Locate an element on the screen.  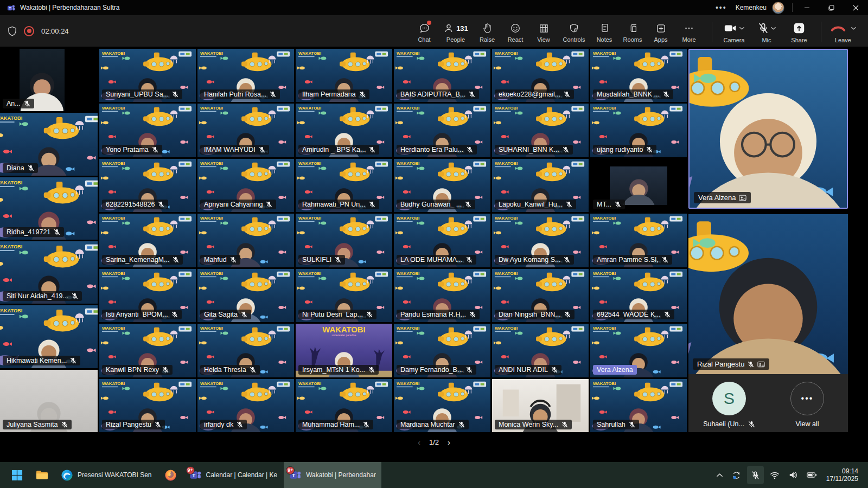
chat-label: Chat is located at coordinates (424, 40).